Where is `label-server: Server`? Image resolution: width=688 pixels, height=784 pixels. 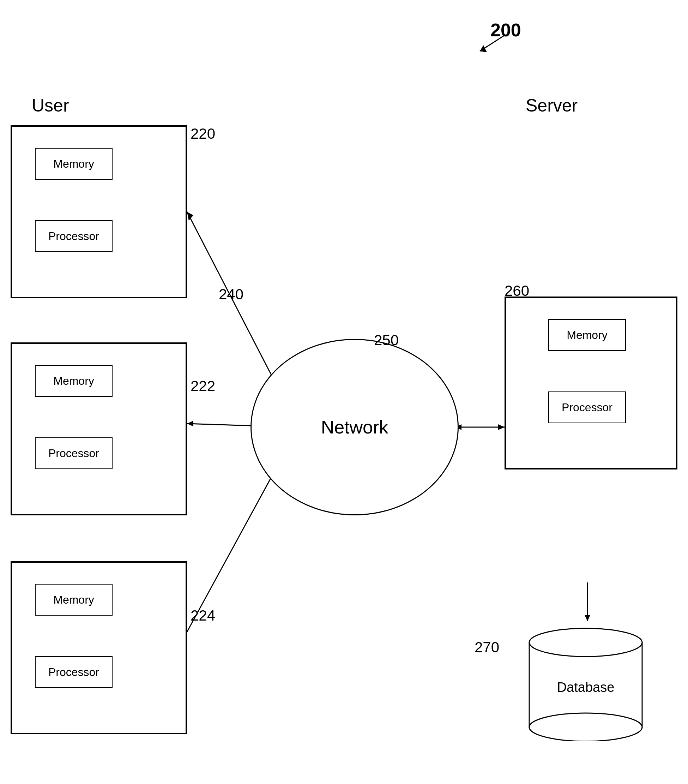
label-server: Server is located at coordinates (552, 105).